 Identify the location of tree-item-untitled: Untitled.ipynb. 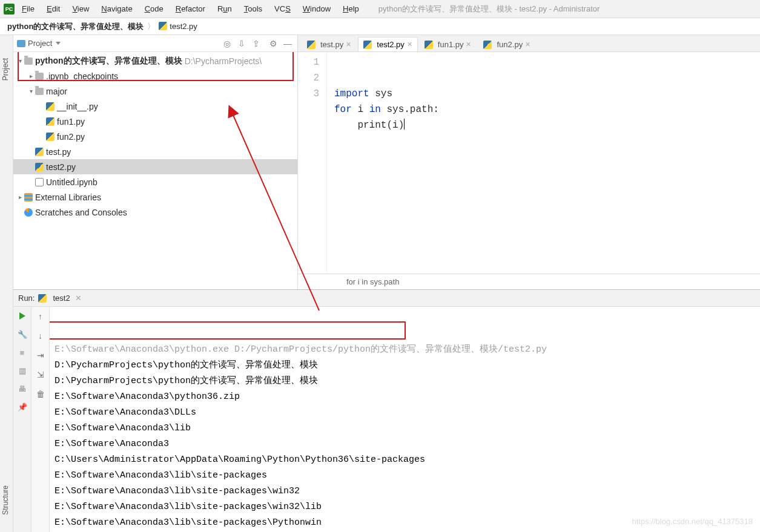
(71, 182).